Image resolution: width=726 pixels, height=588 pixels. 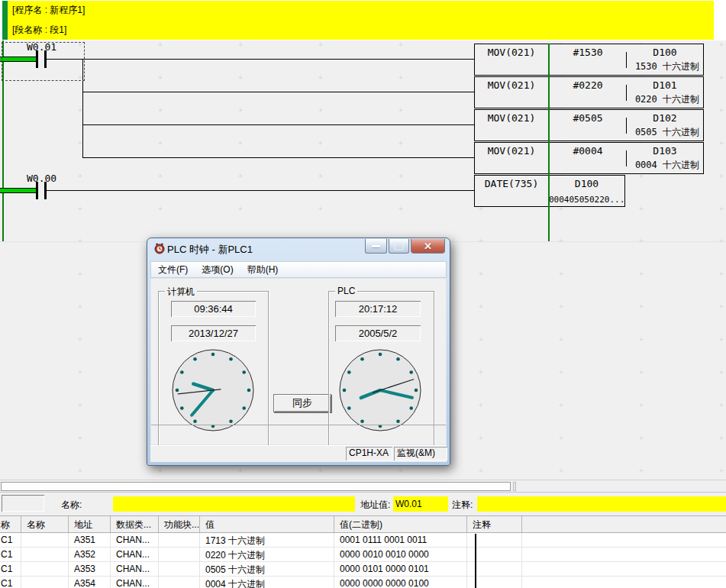 I want to click on operand-cell: #0220D1010220 十六进制, so click(x=626, y=92).